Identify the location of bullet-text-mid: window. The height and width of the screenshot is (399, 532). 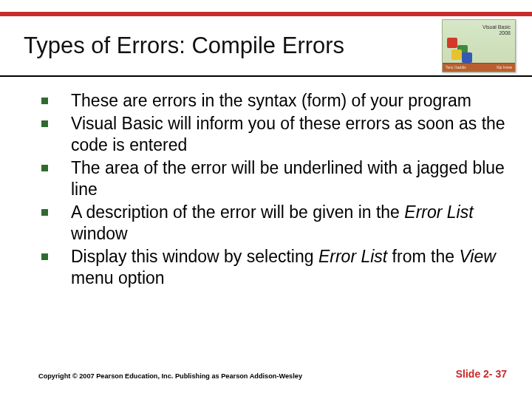
(99, 233).